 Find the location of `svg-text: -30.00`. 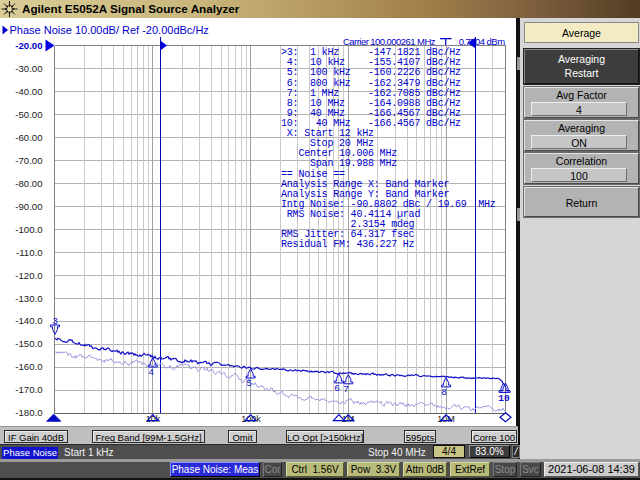

svg-text: -30.00 is located at coordinates (28, 68).